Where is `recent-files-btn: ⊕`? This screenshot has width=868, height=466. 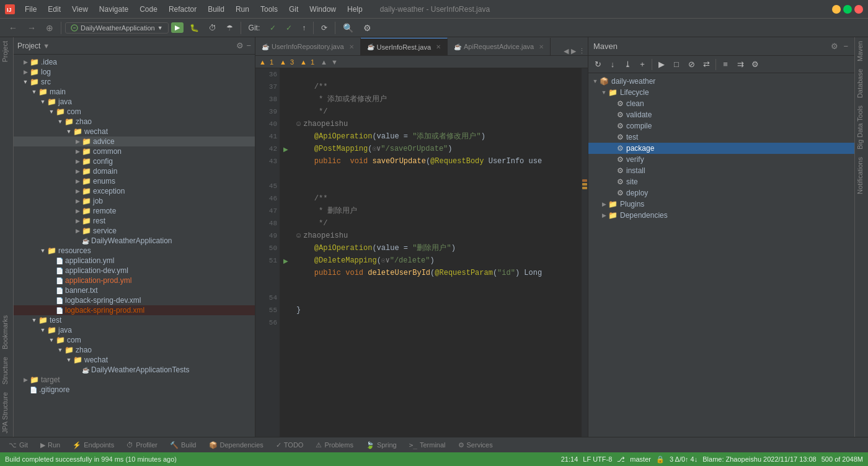 recent-files-btn: ⊕ is located at coordinates (50, 28).